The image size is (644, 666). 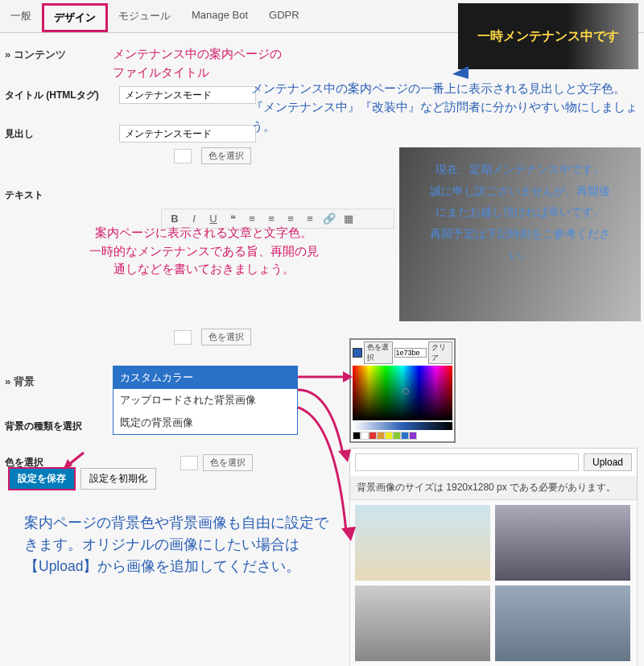 I want to click on color-picker: 色を選択 クリア, so click(x=402, y=391).